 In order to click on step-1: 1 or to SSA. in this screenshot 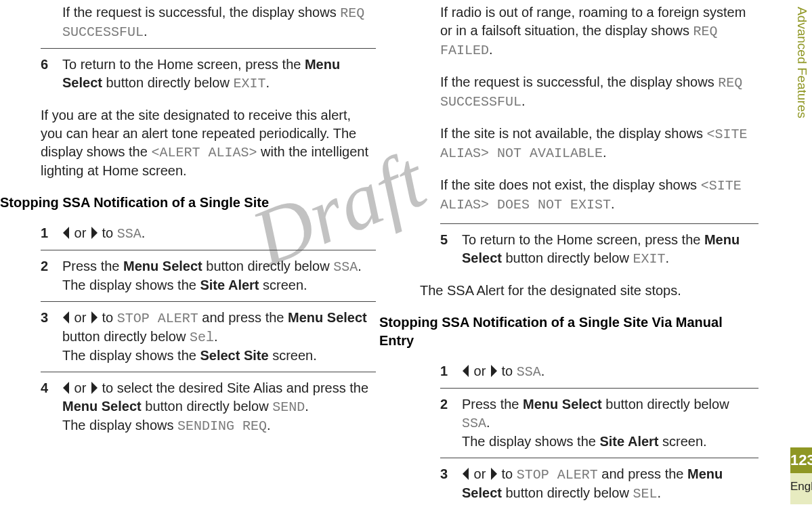, I will do `click(209, 234)`.